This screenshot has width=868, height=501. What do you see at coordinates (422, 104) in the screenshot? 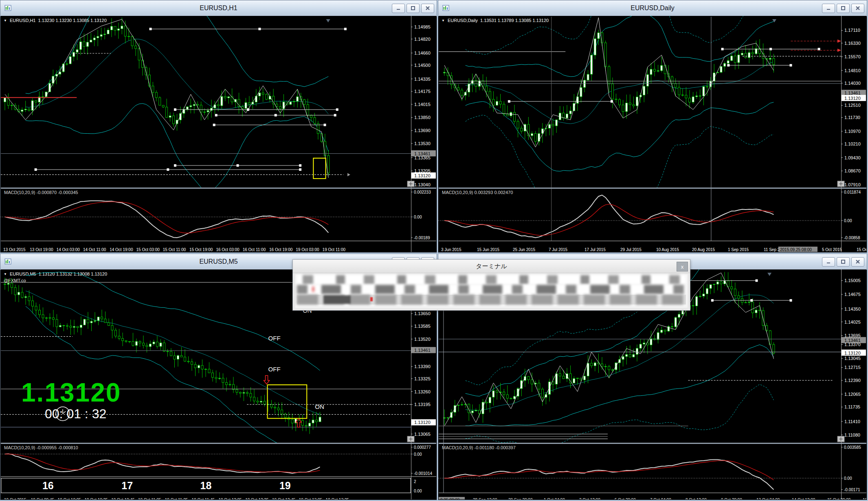
I see `price-axis-label: 1.14015` at bounding box center [422, 104].